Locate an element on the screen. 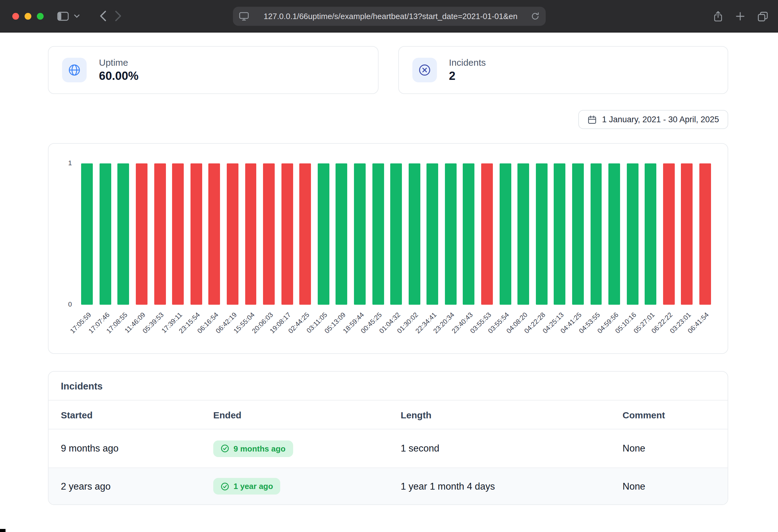 The width and height of the screenshot is (778, 532). column-header-ended: Ended is located at coordinates (307, 415).